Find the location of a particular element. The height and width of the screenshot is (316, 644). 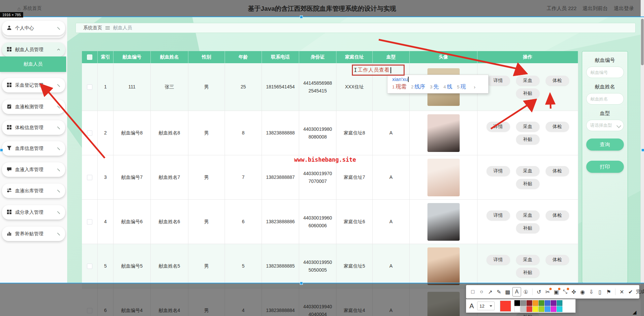

pin-icon: ✜ is located at coordinates (574, 292).